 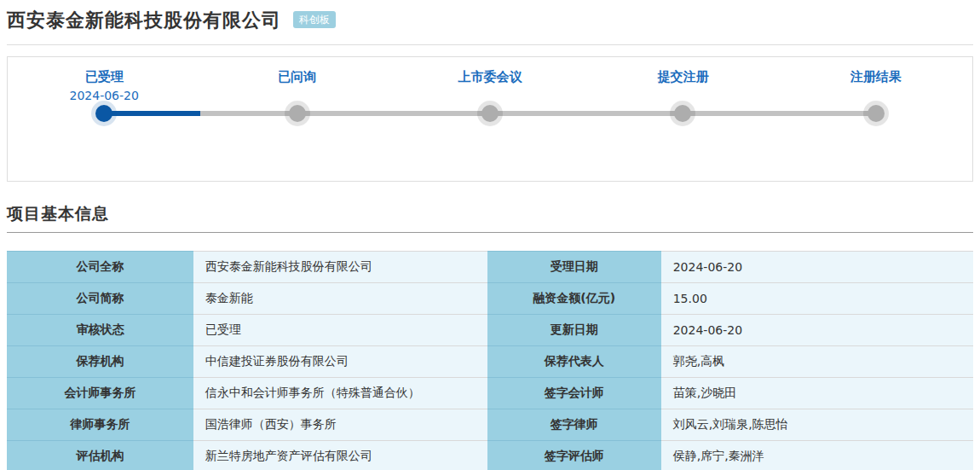 What do you see at coordinates (574, 394) in the screenshot?
I see `row-label-right: 签字会计师` at bounding box center [574, 394].